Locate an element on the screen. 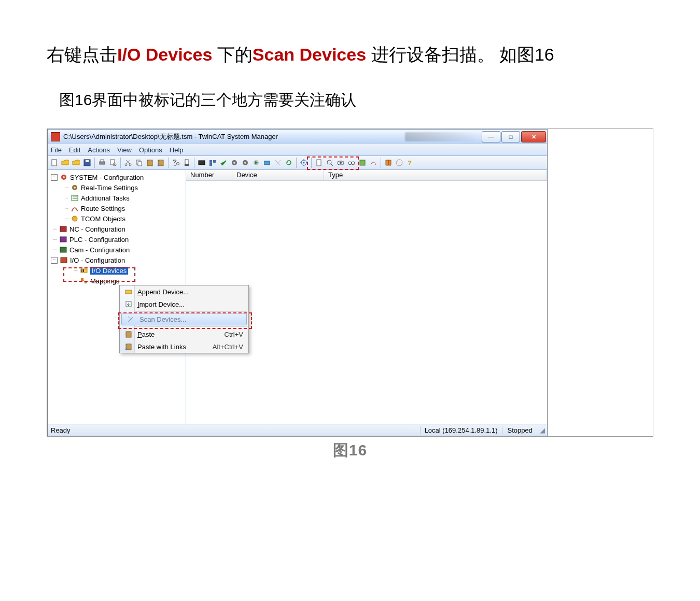  tree-plc: PLC - Configuration is located at coordinates (99, 239).